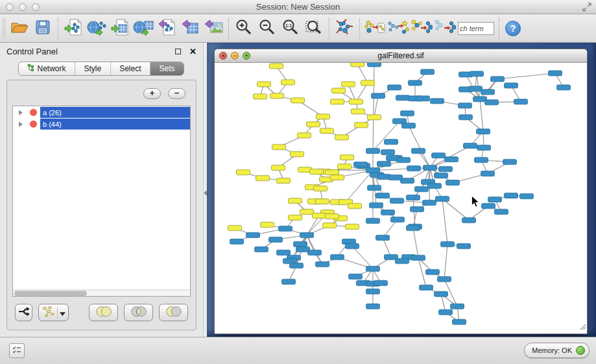  What do you see at coordinates (582, 327) in the screenshot?
I see `resize-grip-icon` at bounding box center [582, 327].